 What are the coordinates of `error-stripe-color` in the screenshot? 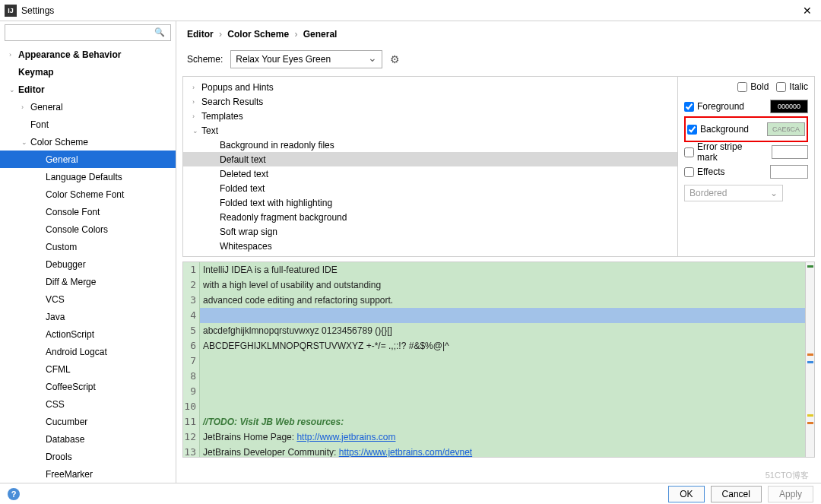 It's located at (790, 152).